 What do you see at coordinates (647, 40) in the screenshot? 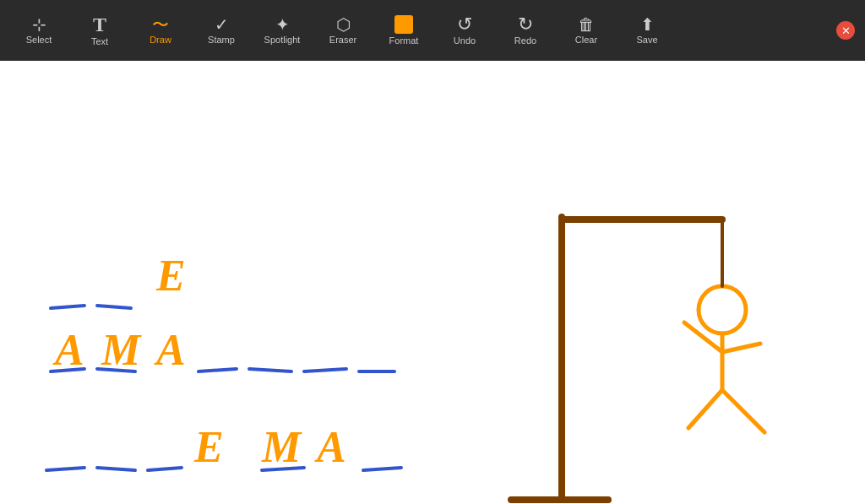
I see `save-label: Save` at bounding box center [647, 40].